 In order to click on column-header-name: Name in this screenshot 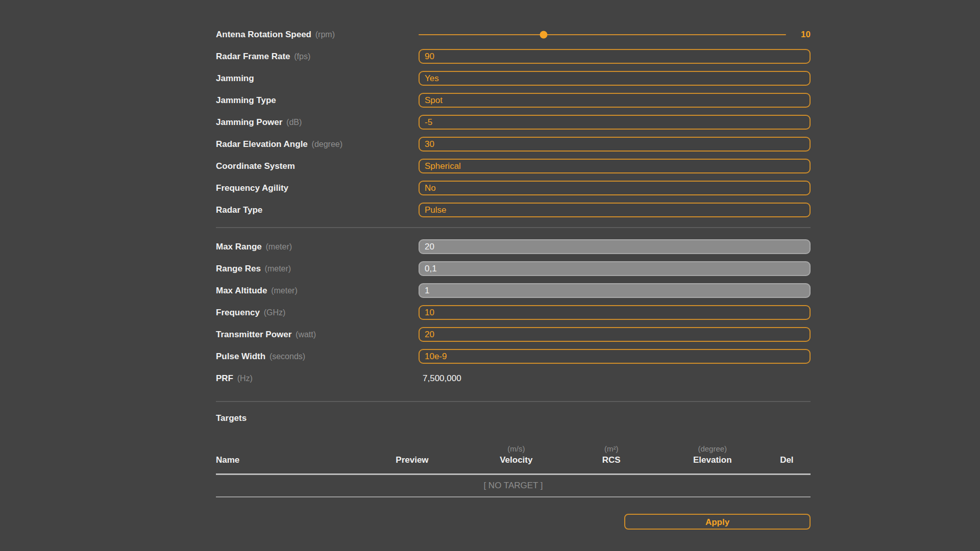, I will do `click(284, 460)`.